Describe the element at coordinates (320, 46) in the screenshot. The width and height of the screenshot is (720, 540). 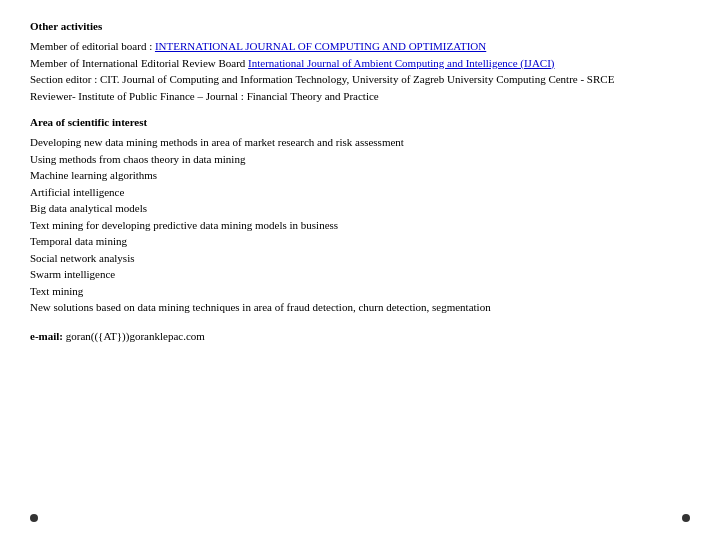
I see `activity-1-link: INTERNATIONAL JOURNAL OF COMPUTING AND O…` at that location.